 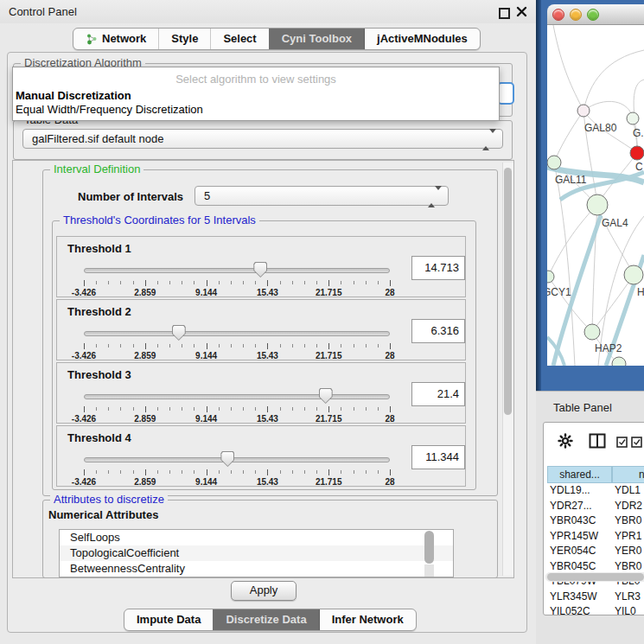 I want to click on dropdown-option-equal-width: Equal Width/Frequency Discretization, so click(x=109, y=109).